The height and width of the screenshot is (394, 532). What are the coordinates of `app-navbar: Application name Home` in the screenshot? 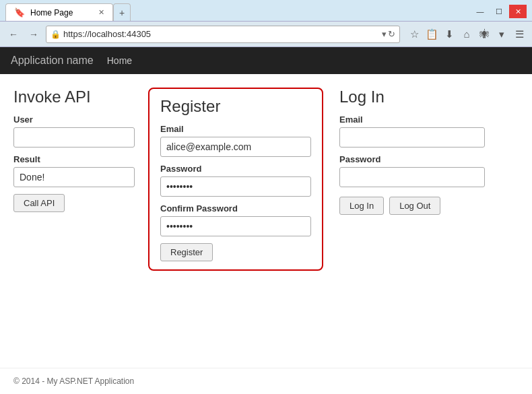 It's located at (266, 61).